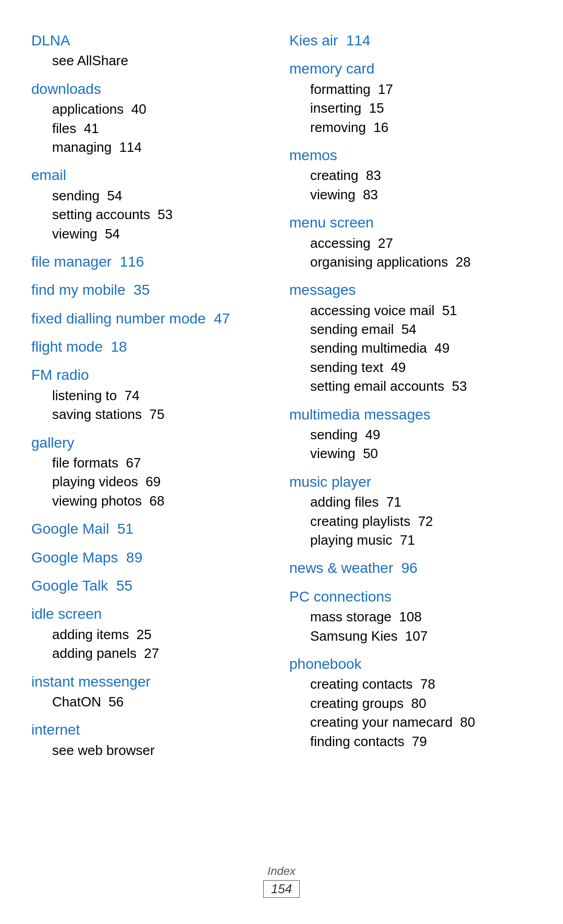  Describe the element at coordinates (411, 175) in the screenshot. I see `index-section: memoscreating 83viewing 83` at that location.